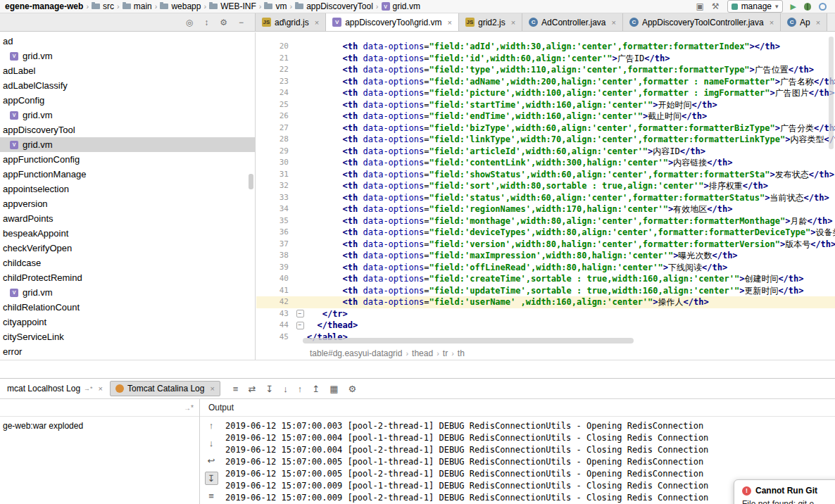  I want to click on hide-panel-icon: −, so click(241, 23).